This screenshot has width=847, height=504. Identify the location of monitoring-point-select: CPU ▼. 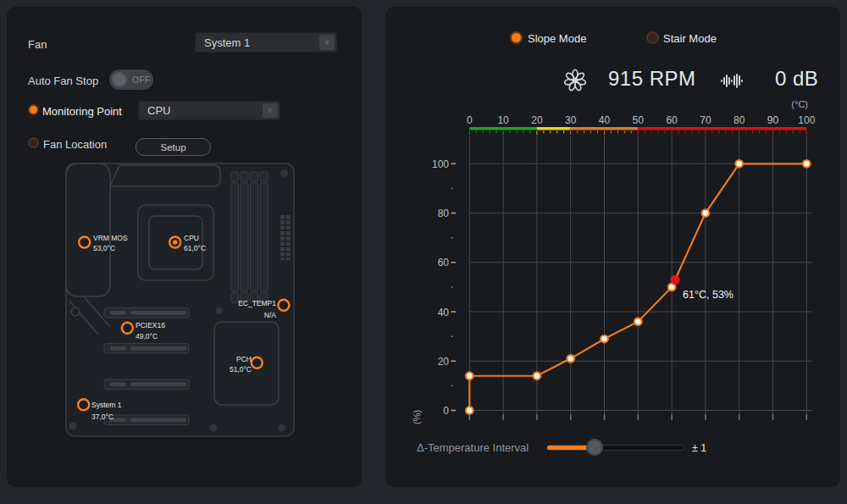
(209, 110).